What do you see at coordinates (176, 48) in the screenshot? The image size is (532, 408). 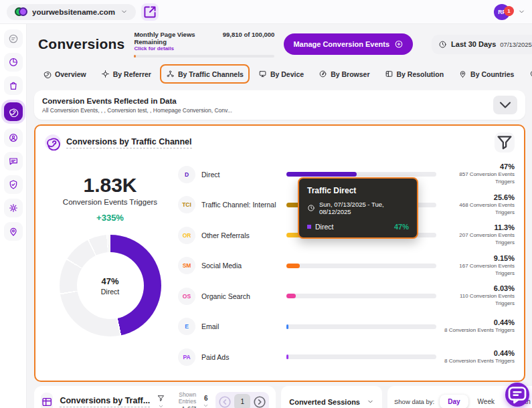 I see `pageviews-details-link: Click for details` at bounding box center [176, 48].